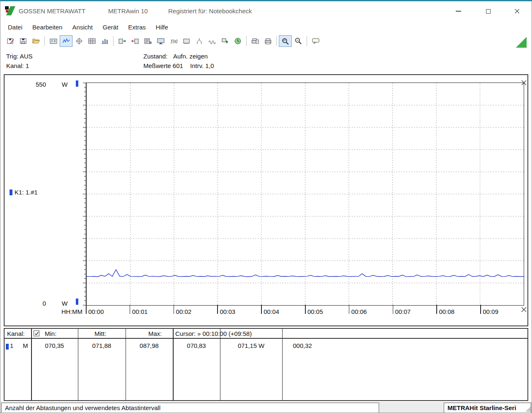 The height and width of the screenshot is (413, 532). Describe the element at coordinates (100, 333) in the screenshot. I see `header-mitt: Mitt:` at that location.